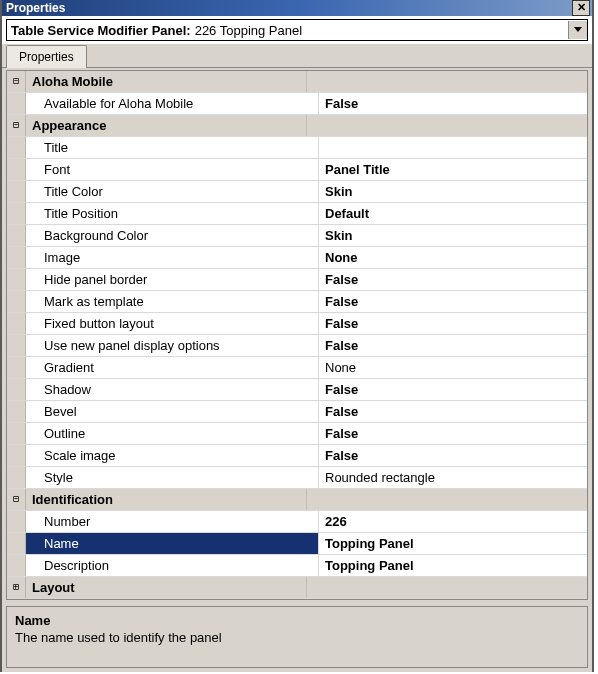  Describe the element at coordinates (297, 236) in the screenshot. I see `prop-background-color: Background Color Skin` at that location.